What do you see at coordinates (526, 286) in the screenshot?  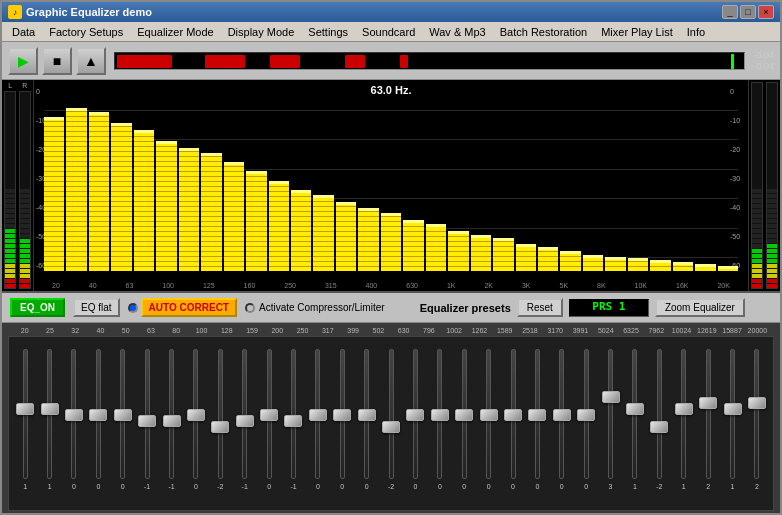 I see `freq-label-3k: 3K` at bounding box center [526, 286].